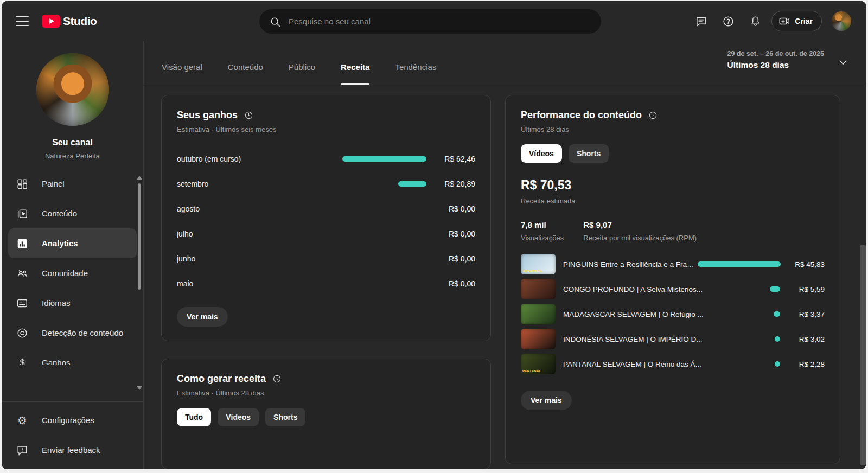  What do you see at coordinates (546, 400) in the screenshot?
I see `performance-ver-mais-button: Ver mais` at bounding box center [546, 400].